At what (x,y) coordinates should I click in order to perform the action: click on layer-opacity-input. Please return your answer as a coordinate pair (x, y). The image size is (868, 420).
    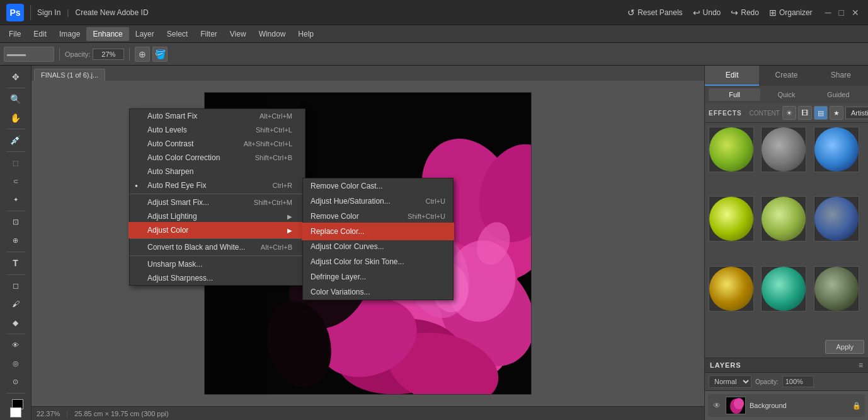
    Looking at the image, I should click on (798, 382).